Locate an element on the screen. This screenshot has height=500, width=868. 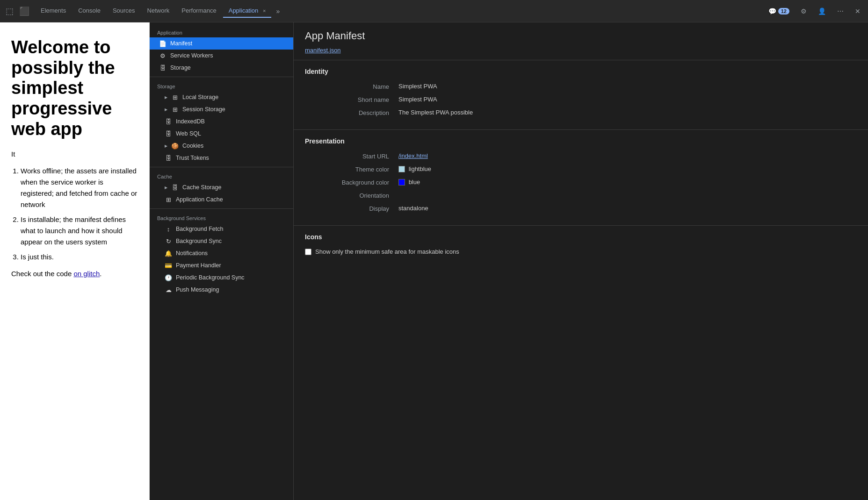
webpage-list: Works offline; the assets are installed … is located at coordinates (75, 214).